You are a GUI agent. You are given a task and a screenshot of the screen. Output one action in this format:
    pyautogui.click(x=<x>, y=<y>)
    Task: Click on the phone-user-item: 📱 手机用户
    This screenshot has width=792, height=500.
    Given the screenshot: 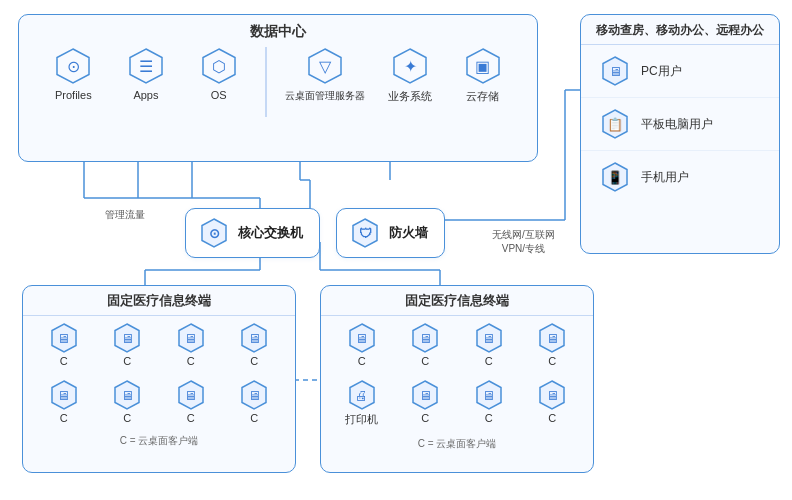 What is the action you would take?
    pyautogui.click(x=680, y=177)
    